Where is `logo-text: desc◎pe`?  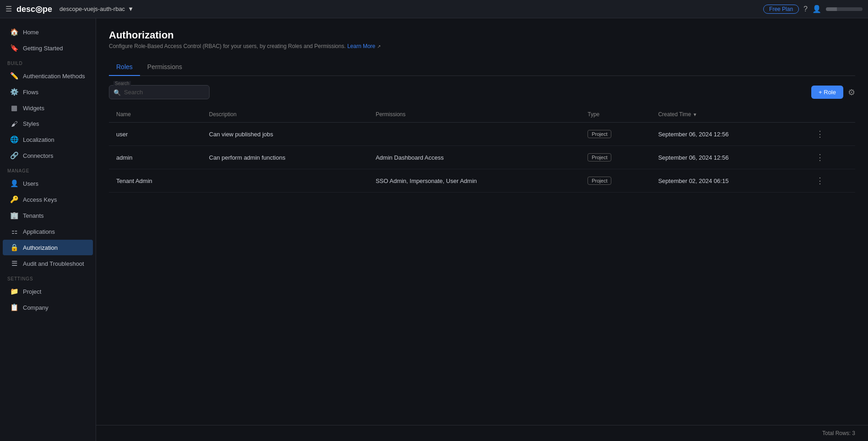
logo-text: desc◎pe is located at coordinates (34, 9).